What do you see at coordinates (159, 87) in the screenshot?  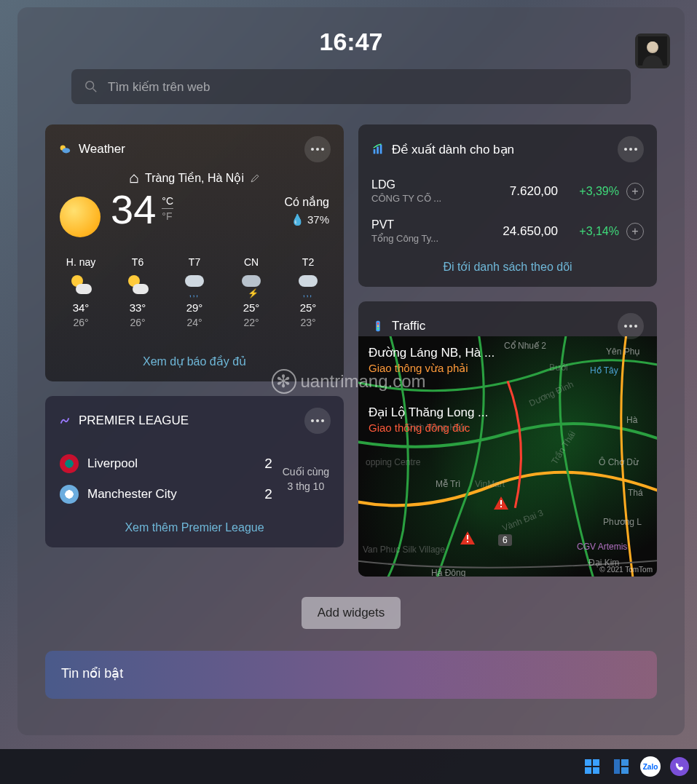 I see `search-placeholder: Tìm kiếm trên web` at bounding box center [159, 87].